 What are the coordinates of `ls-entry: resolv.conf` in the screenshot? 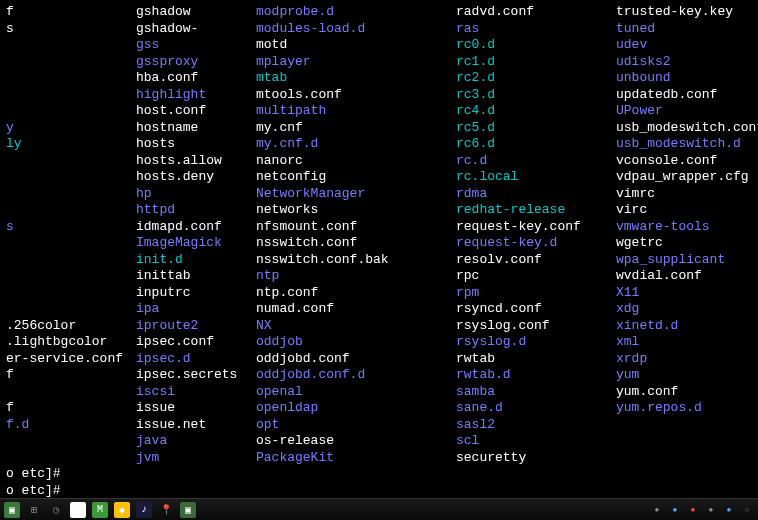 It's located at (536, 260).